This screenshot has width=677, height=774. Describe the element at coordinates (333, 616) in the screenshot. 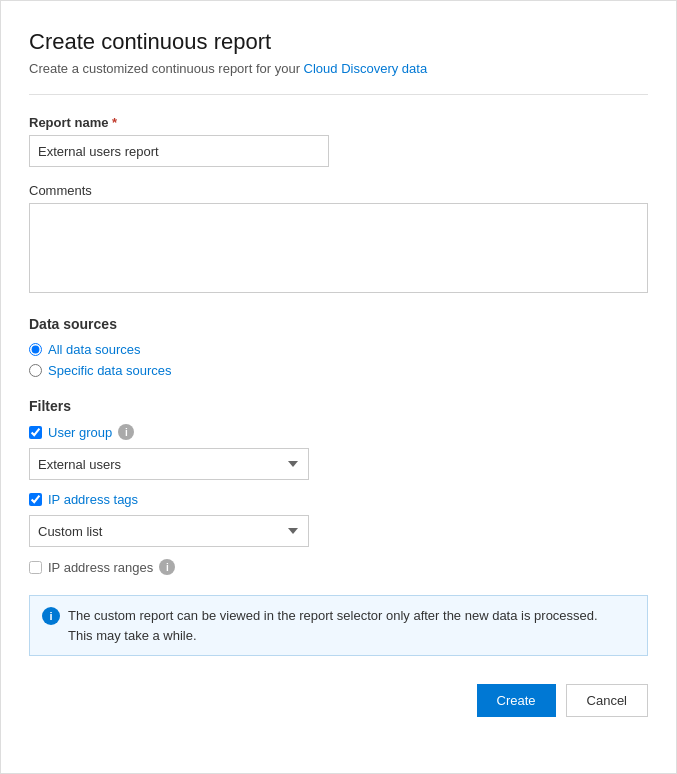

I see `info-line1: The custom report can be viewed in the r…` at that location.